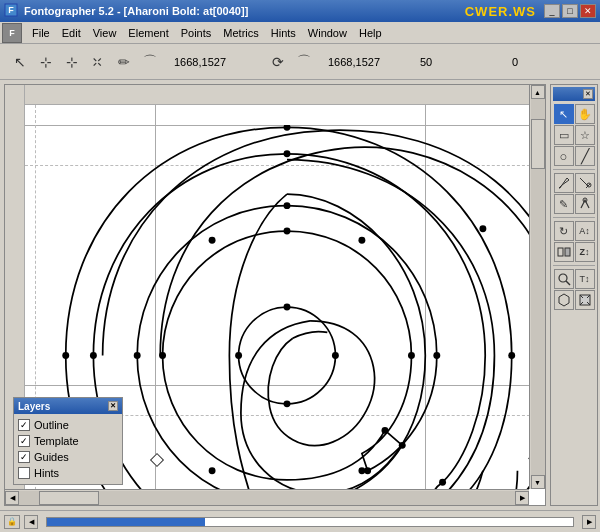  I want to click on scroll-left-button: ◀, so click(12, 498).